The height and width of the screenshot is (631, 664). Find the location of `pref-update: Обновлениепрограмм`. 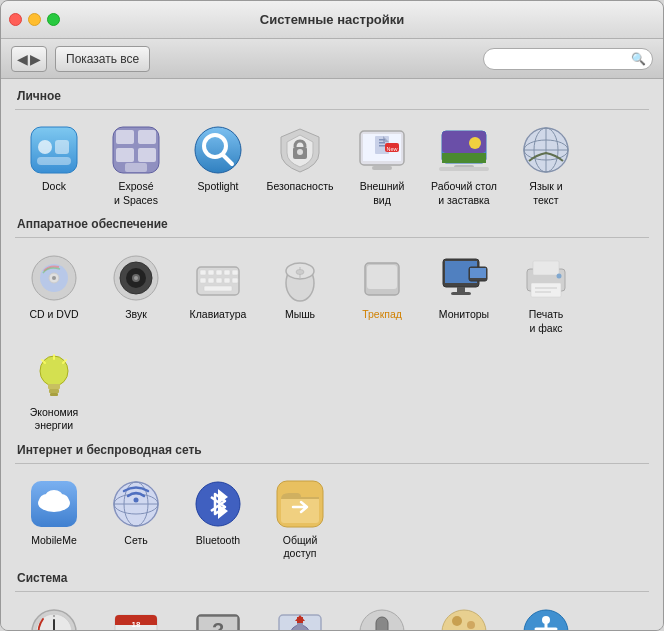

pref-update: Обновлениепрограмм is located at coordinates (300, 615).